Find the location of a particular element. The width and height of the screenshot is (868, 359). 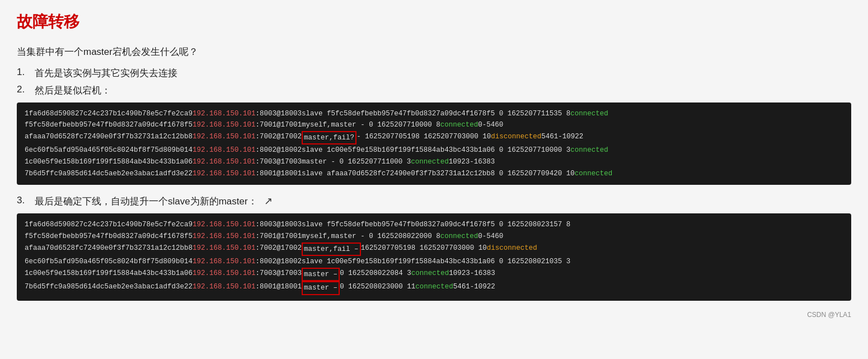

step-3: 3. 最后是确定下线，自动提升一个slave为新的master： ↗ is located at coordinates (434, 202).